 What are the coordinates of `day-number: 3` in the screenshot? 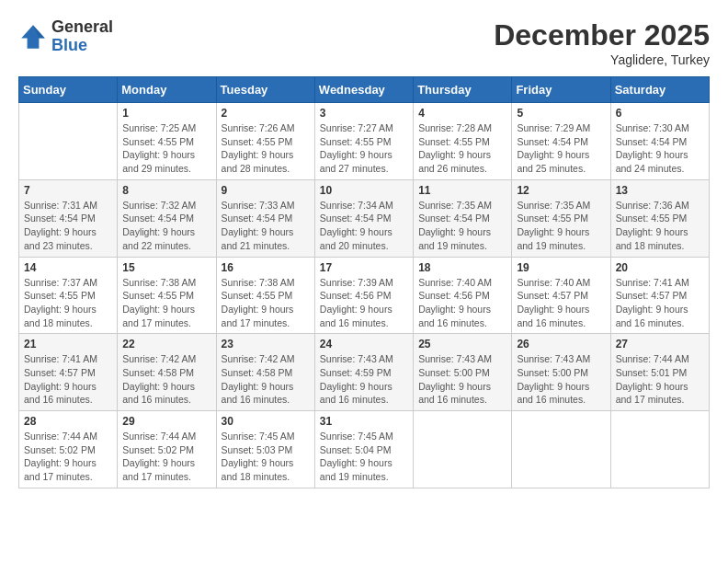 It's located at (364, 113).